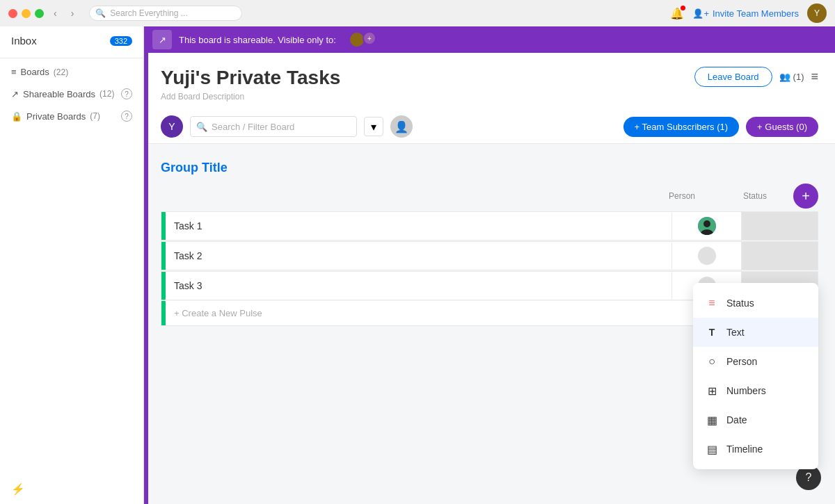 The width and height of the screenshot is (835, 504). Describe the element at coordinates (785, 76) in the screenshot. I see `members-icon: 👥` at that location.